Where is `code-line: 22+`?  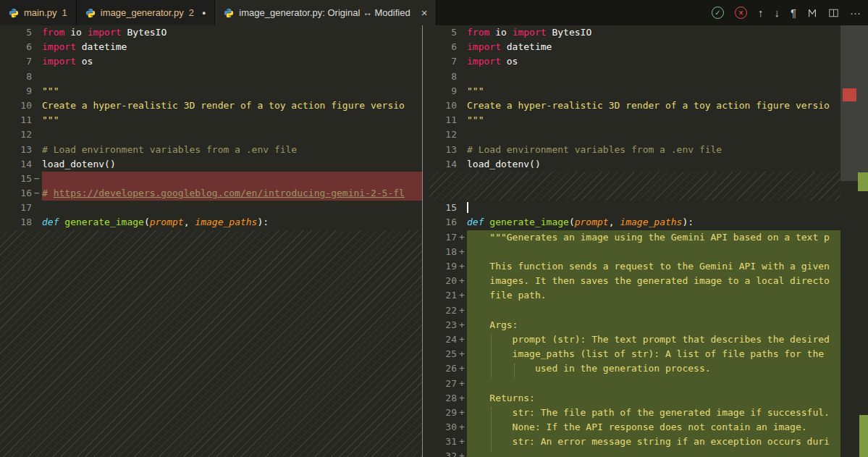 code-line: 22+ is located at coordinates (635, 311).